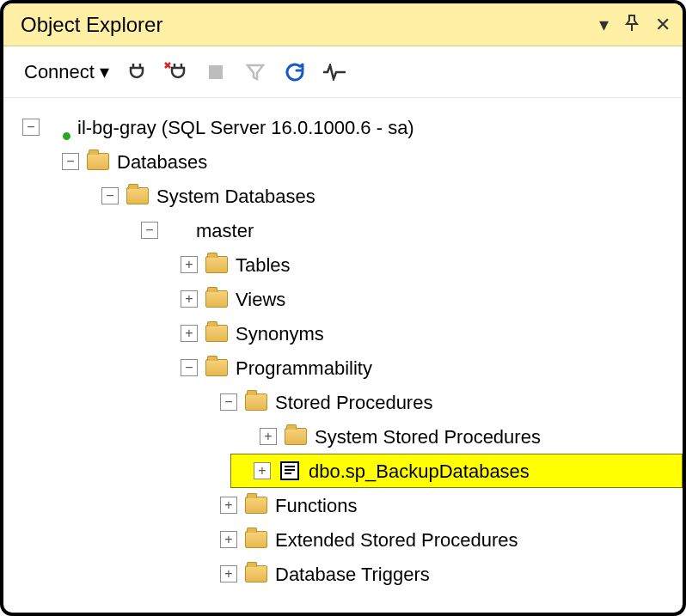 The image size is (686, 616). What do you see at coordinates (67, 72) in the screenshot?
I see `connect-button: Connect ▾` at bounding box center [67, 72].